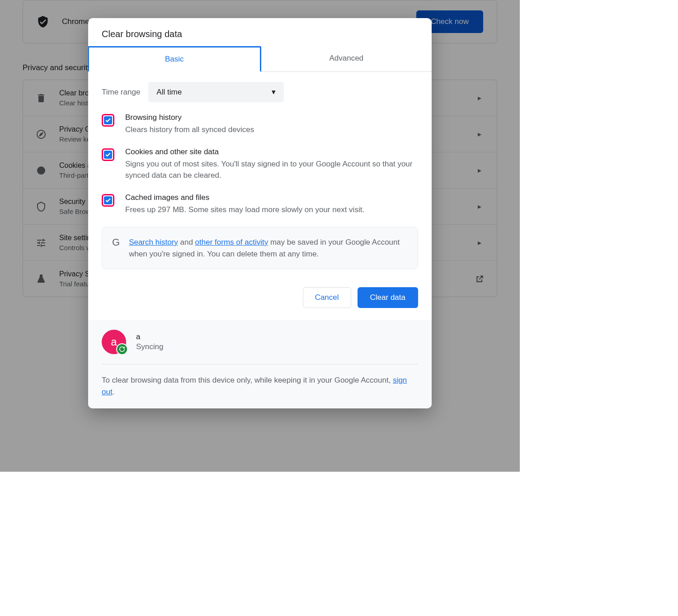 This screenshot has height=616, width=678. What do you see at coordinates (347, 59) in the screenshot?
I see `tab-advanced: Advanced` at bounding box center [347, 59].